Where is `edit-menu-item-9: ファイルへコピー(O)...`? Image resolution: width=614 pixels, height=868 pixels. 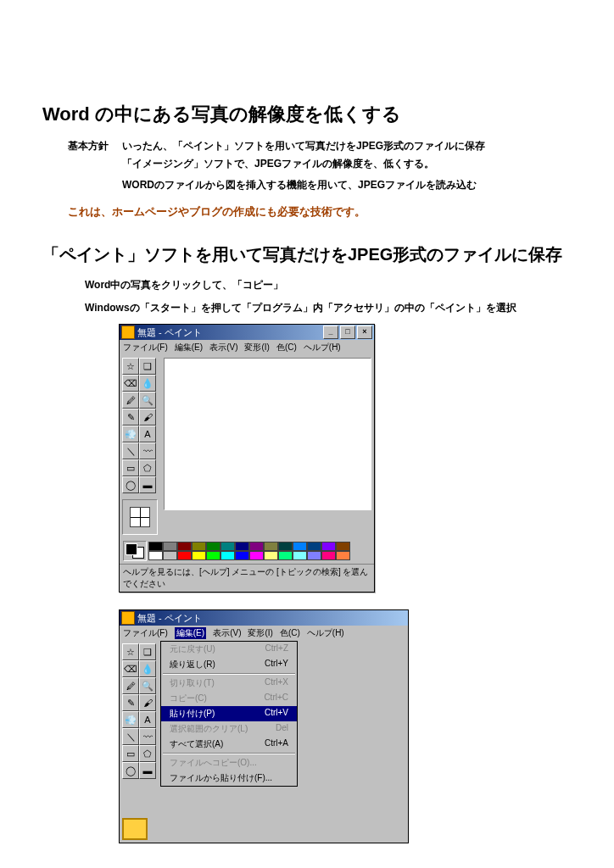
edit-menu-item-9: ファイルへコピー(O)... is located at coordinates (229, 763).